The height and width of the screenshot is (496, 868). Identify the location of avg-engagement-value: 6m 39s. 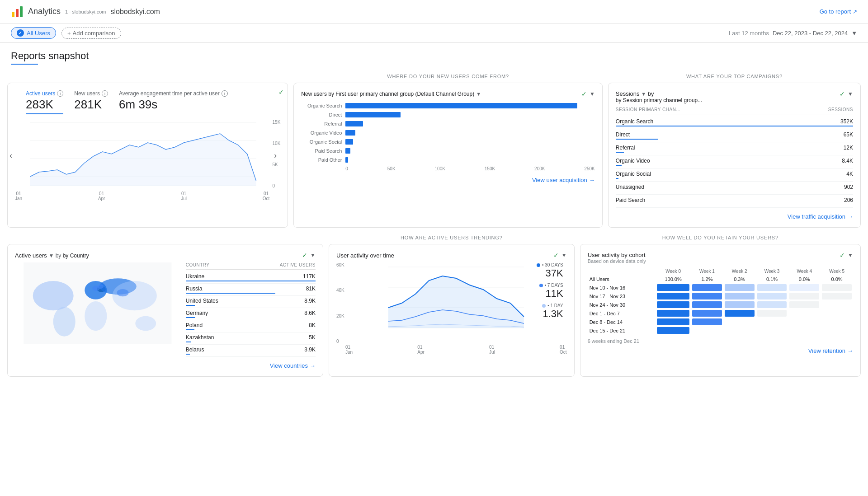
(174, 105).